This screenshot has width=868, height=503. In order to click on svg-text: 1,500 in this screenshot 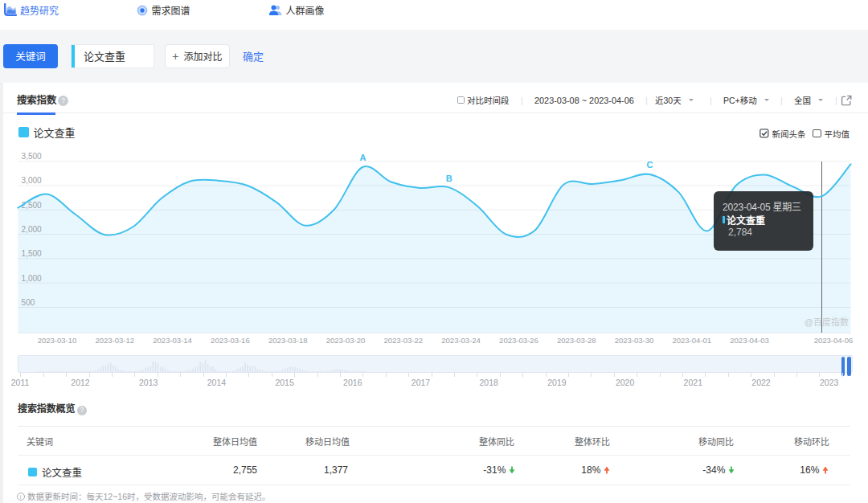, I will do `click(32, 254)`.